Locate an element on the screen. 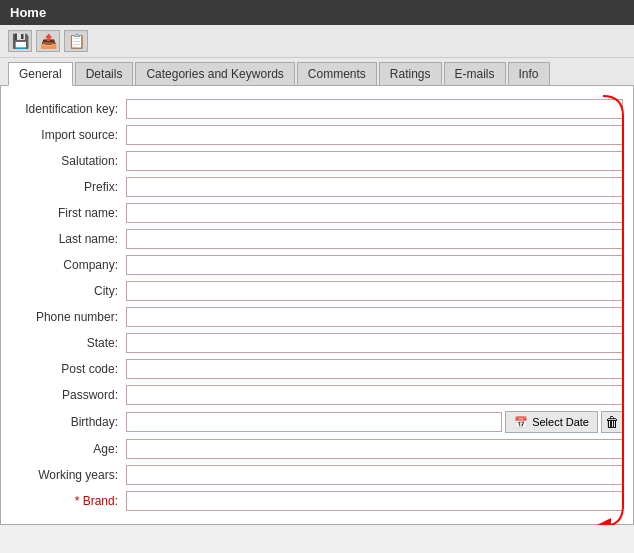  input-identification-key is located at coordinates (374, 109).